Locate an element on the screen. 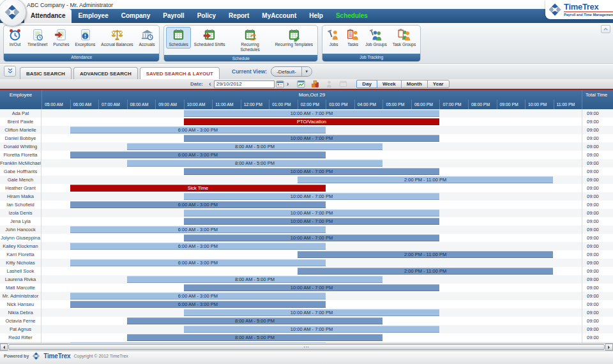 This screenshot has width=613, height=364. employee-name: John Hancock is located at coordinates (20, 230).